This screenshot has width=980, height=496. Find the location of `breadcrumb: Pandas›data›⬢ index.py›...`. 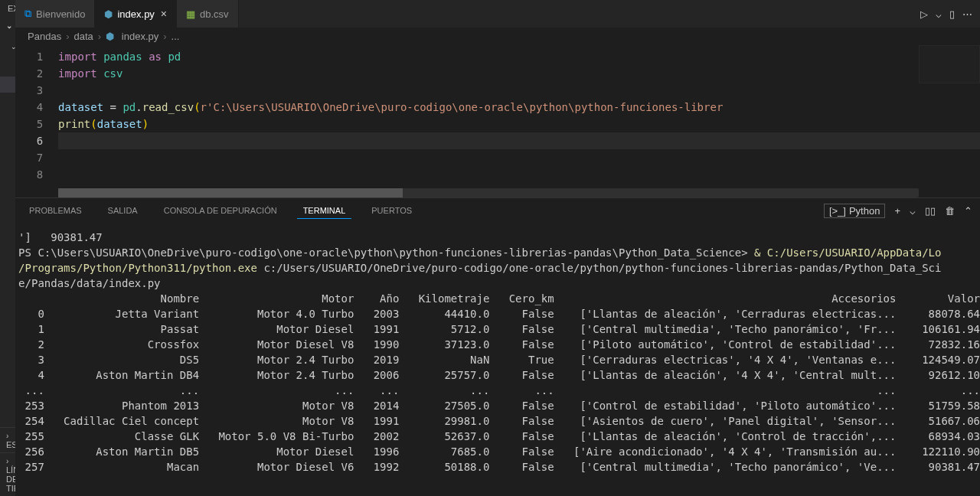

breadcrumb: Pandas›data›⬢ index.py›... is located at coordinates (498, 37).